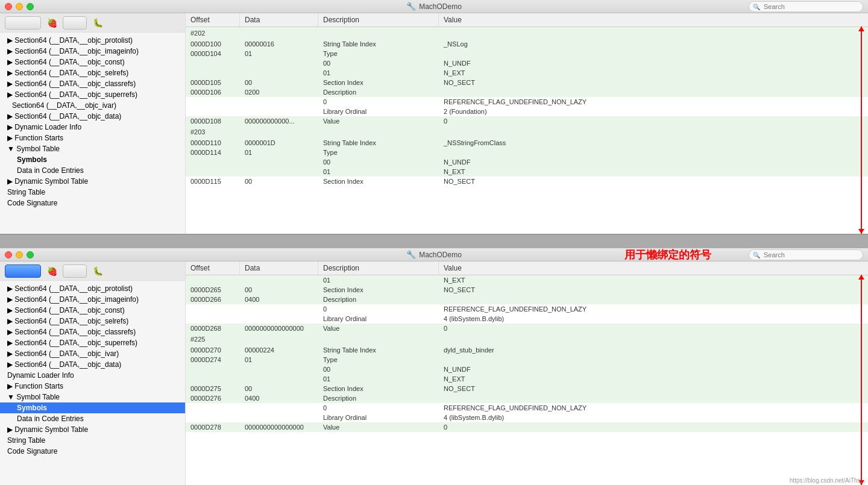 This screenshot has height=485, width=868. I want to click on sidebar-item-superrefs-top: ▶ Section64 (__DATA,__objc_superrefs), so click(93, 95).